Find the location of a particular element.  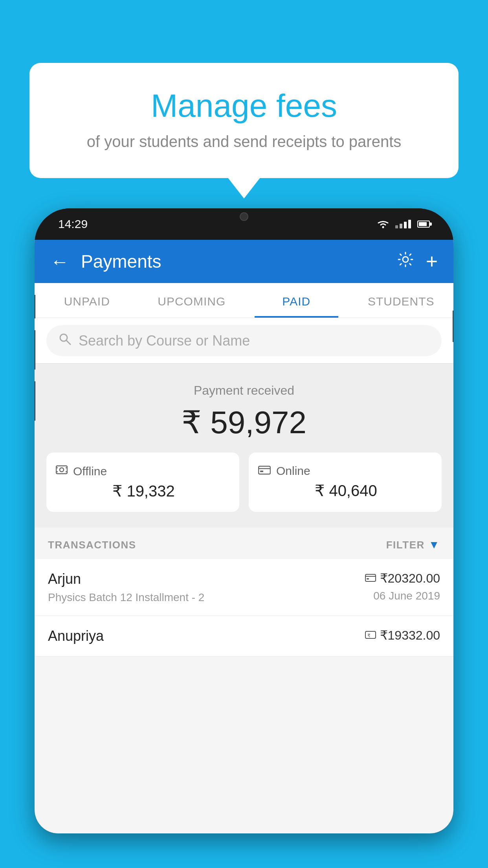

transactions-label: TRANSACTIONS is located at coordinates (92, 545).